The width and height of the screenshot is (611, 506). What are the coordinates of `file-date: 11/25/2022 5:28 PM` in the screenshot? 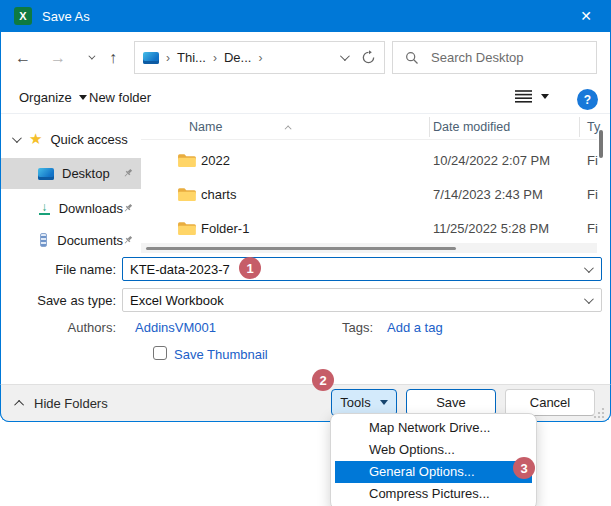 It's located at (491, 228).